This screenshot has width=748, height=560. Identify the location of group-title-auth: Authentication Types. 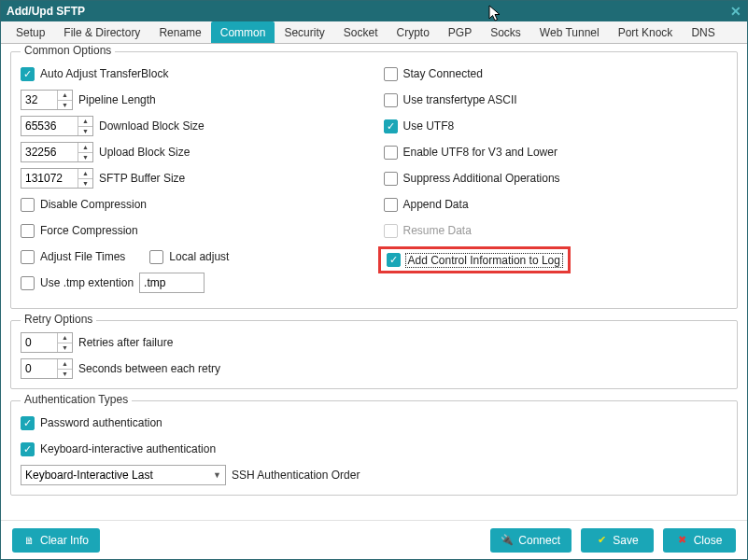
(77, 399).